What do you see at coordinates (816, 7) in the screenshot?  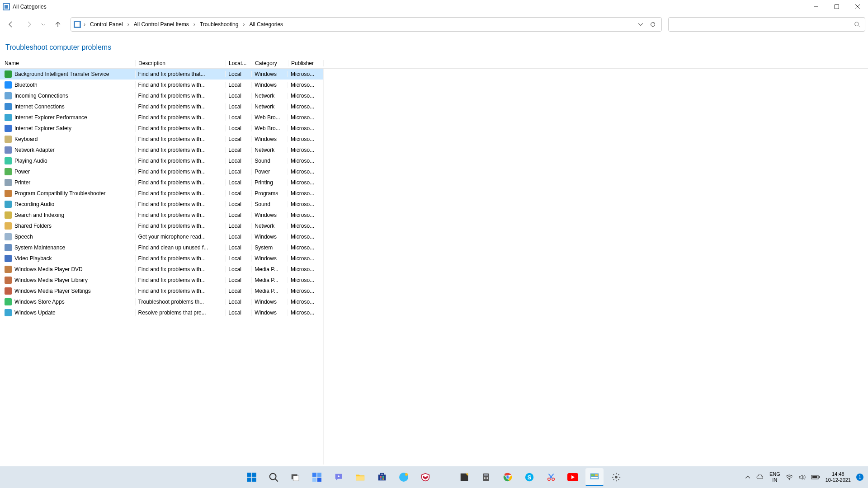 I see `minimize-button` at bounding box center [816, 7].